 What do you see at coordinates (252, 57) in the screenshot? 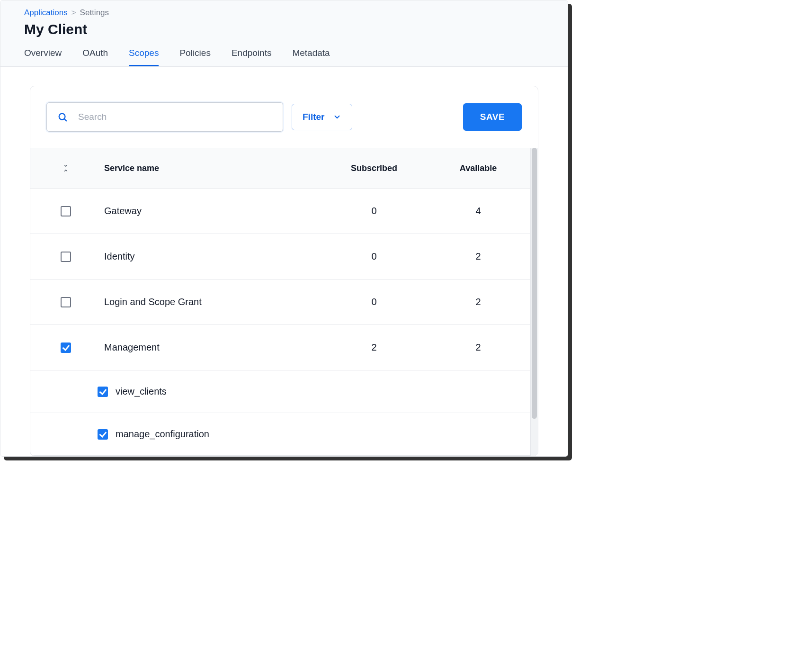
I see `tab-endpoints: Endpoints` at bounding box center [252, 57].